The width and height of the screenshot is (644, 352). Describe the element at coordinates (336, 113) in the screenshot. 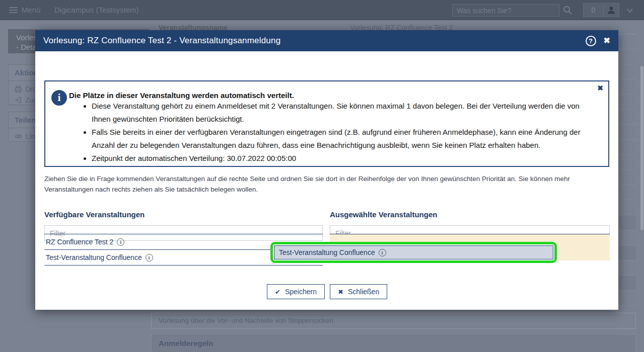

I see `info-bullet: Diese Veranstaltung gehört zu einem Anme…` at that location.